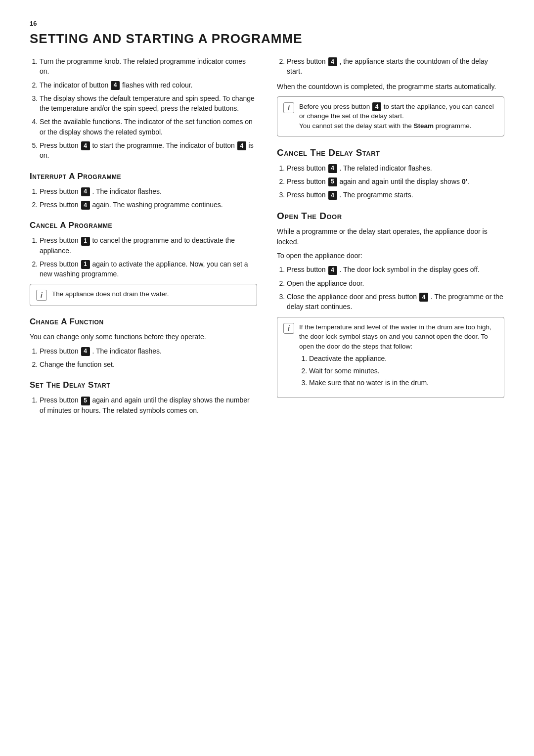 The height and width of the screenshot is (756, 534). What do you see at coordinates (333, 182) in the screenshot?
I see `btn-badge-5b: 5` at bounding box center [333, 182].